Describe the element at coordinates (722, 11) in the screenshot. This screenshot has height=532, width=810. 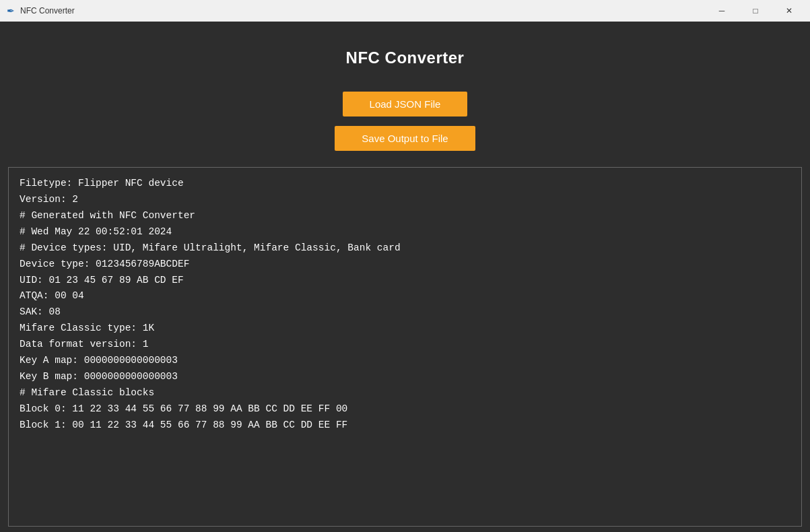
I see `minimize-button: ─` at that location.